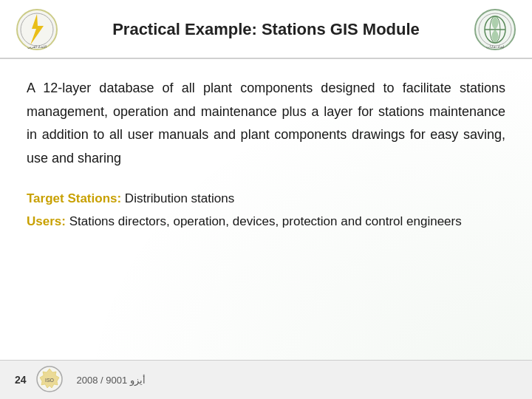 The width and height of the screenshot is (532, 399). What do you see at coordinates (37, 30) in the screenshot?
I see `logo-left: الاتحاد العربي` at bounding box center [37, 30].